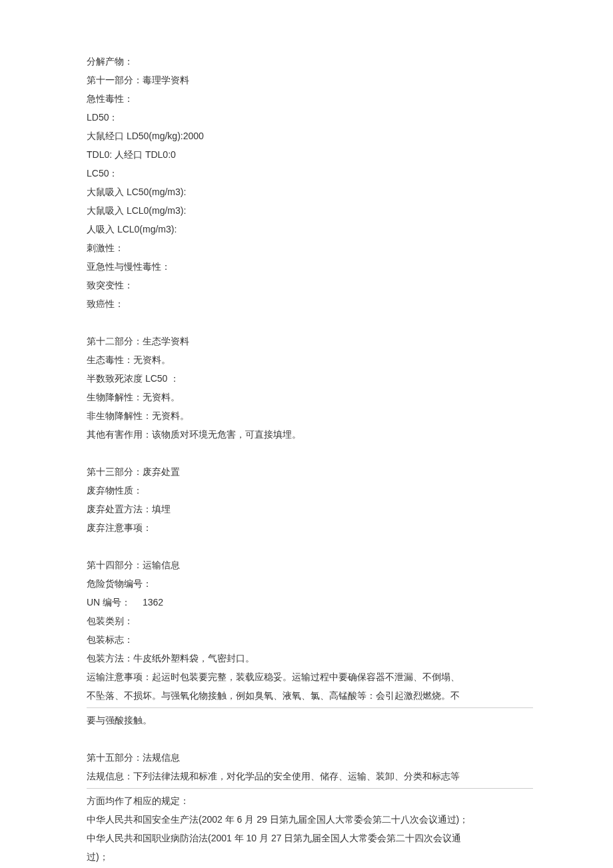 Image resolution: width=613 pixels, height=868 pixels. Describe the element at coordinates (310, 173) in the screenshot. I see `lc50-label: LC50：` at that location.